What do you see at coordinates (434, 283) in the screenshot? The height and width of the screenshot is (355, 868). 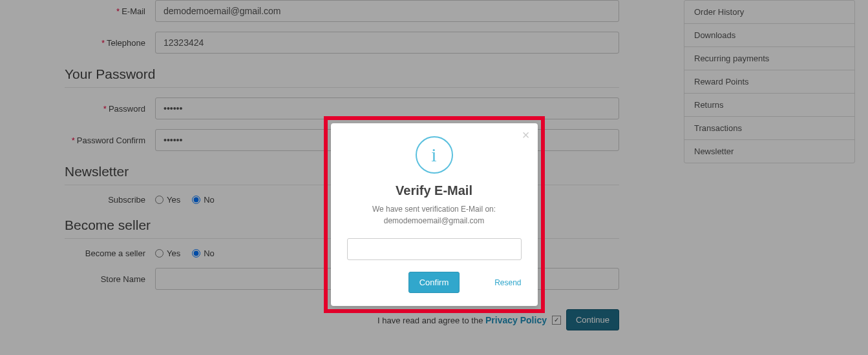 I see `confirm-button: Confirm` at bounding box center [434, 283].